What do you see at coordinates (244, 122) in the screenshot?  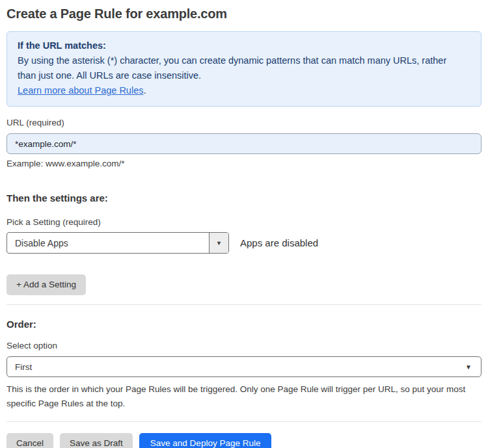 I see `url-field-label: URL (required)` at bounding box center [244, 122].